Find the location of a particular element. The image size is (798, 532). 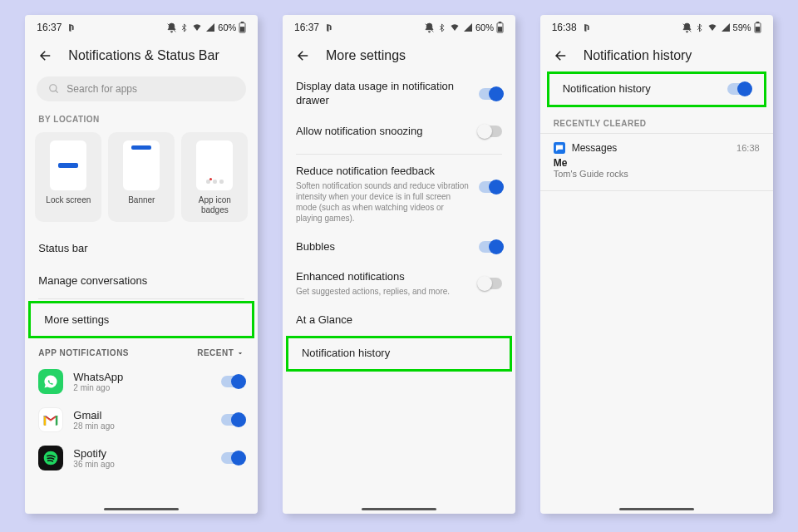

row-reduce-feedback: Reduce notification feedback Soften noti… is located at coordinates (399, 195).